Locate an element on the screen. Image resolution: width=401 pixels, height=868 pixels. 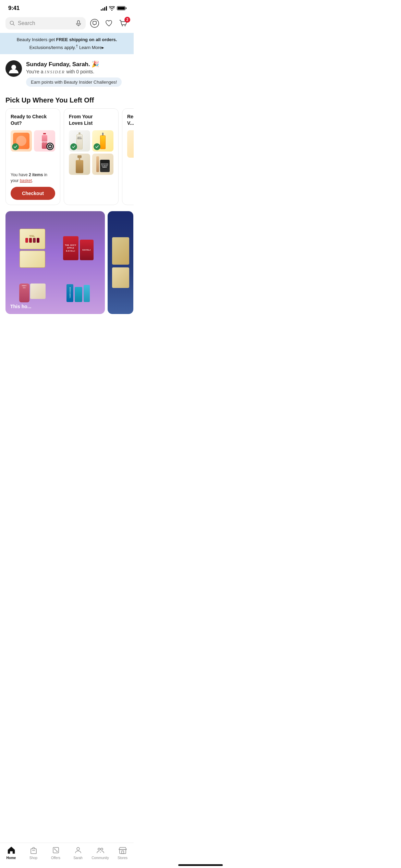
sephora-badge is located at coordinates (50, 146).